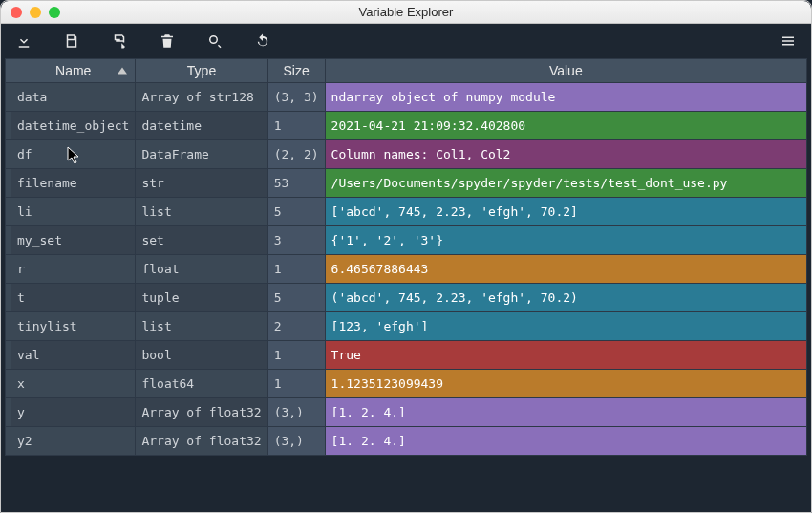  What do you see at coordinates (296, 241) in the screenshot?
I see `cell-size: 3` at bounding box center [296, 241].